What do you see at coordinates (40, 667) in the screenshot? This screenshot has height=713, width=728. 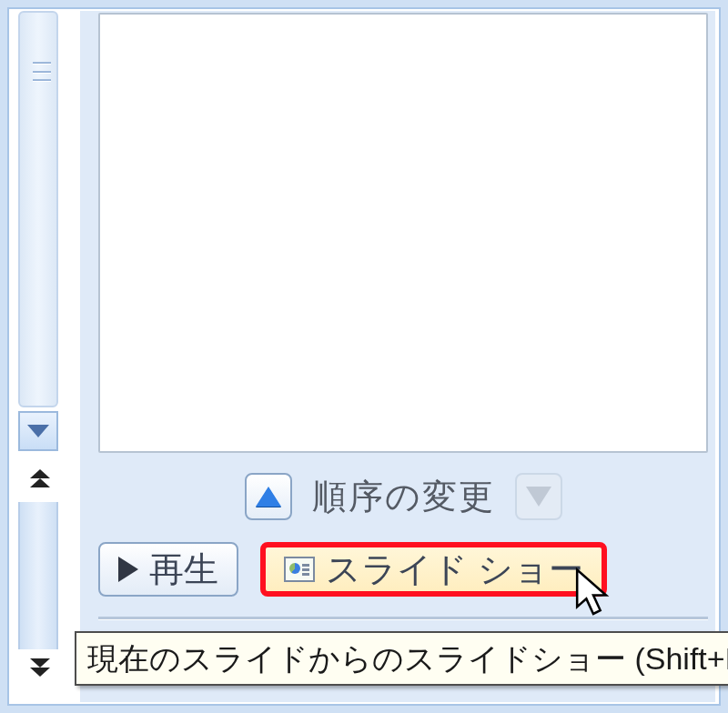 I see `next-slide-button` at bounding box center [40, 667].